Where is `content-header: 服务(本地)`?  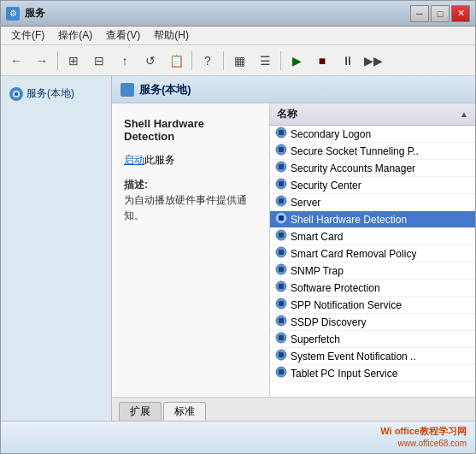
content-header: 服务(本地) is located at coordinates (294, 90).